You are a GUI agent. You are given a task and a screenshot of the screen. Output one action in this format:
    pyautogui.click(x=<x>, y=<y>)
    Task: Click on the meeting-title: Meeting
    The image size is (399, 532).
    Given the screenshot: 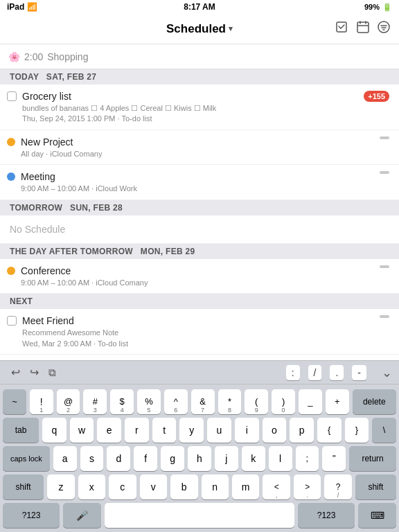 What is the action you would take?
    pyautogui.click(x=197, y=177)
    